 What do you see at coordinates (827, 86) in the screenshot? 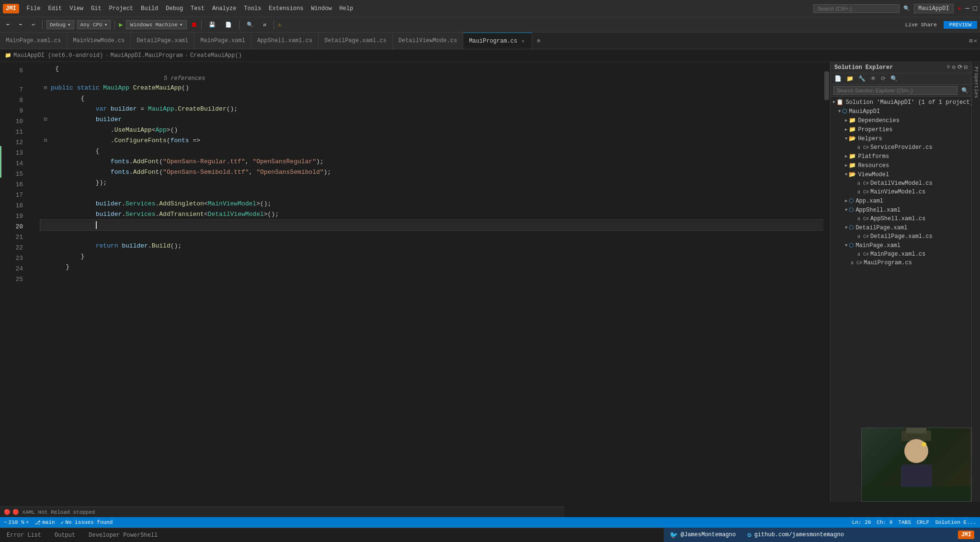
I see `scrollbar-thumb` at bounding box center [827, 86].